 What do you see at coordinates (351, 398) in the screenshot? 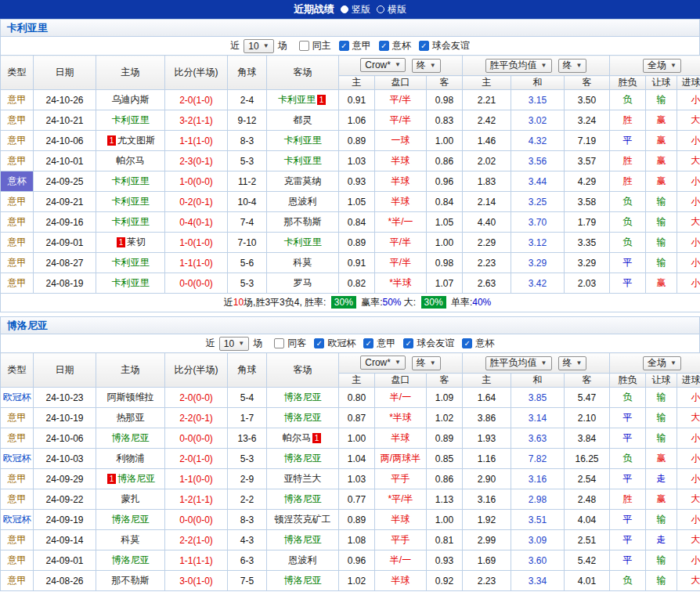
I see `match-row: 欧冠杯24-10-23阿斯顿维拉2-0(0-0)5-4博洛尼亚0.80半/一1.…` at bounding box center [351, 398].